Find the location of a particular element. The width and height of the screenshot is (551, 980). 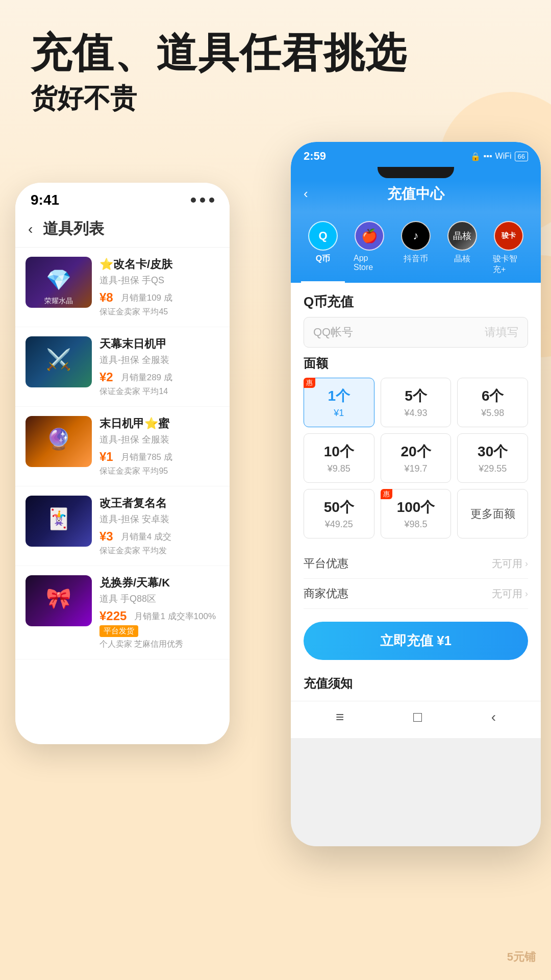

amount-num-1: 1个 is located at coordinates (339, 396).